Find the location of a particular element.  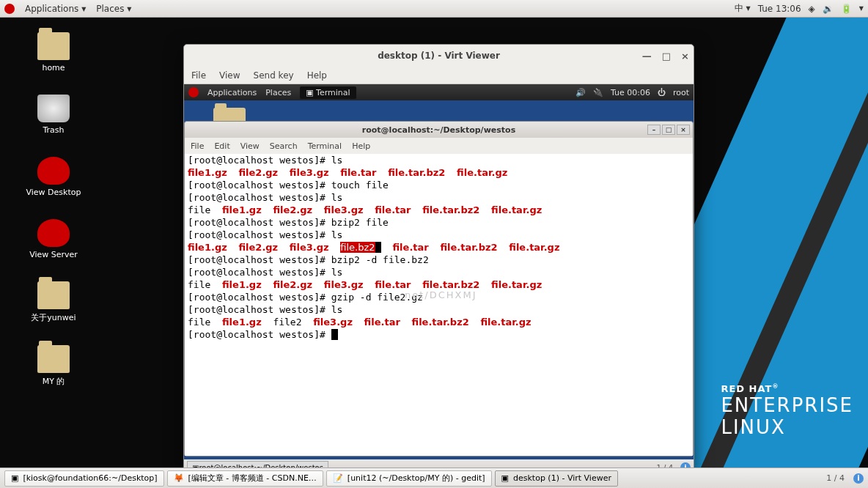

terminal-titlebar: root@localhost:~/Desktop/westos – □ × is located at coordinates (438, 130).